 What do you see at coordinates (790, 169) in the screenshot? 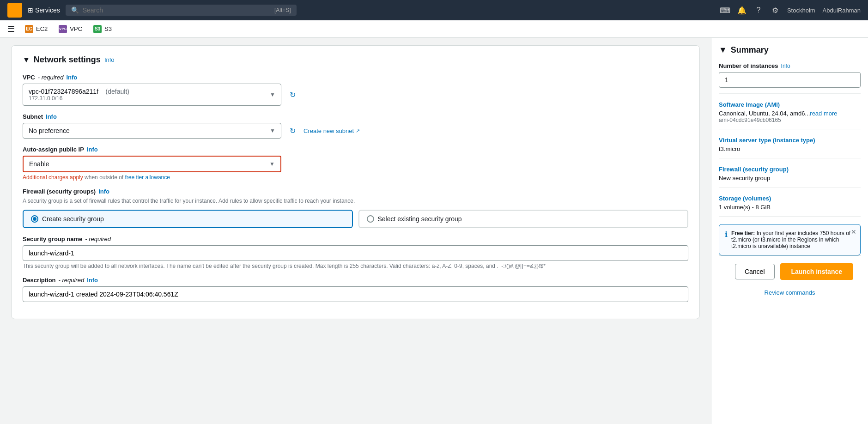
I see `firewall-summary-label: Firewall (security group)` at bounding box center [790, 169].